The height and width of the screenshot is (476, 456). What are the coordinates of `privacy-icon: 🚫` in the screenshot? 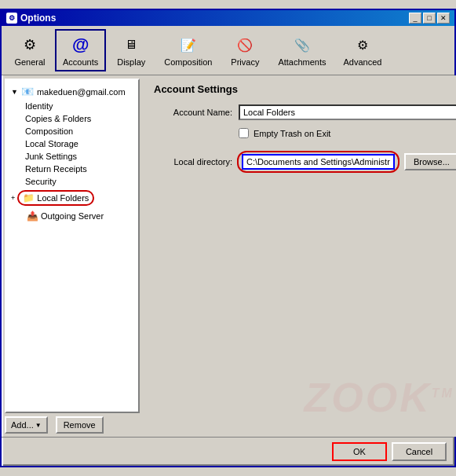 It's located at (245, 45).